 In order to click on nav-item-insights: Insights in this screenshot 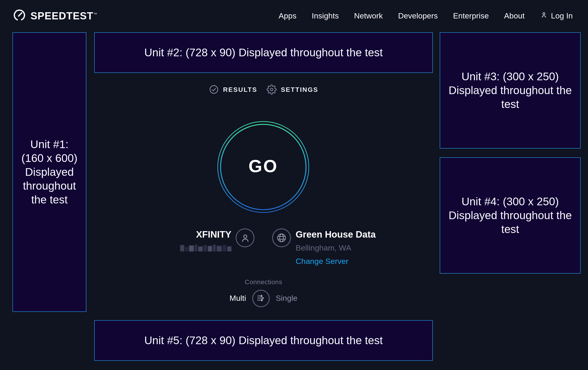, I will do `click(325, 16)`.